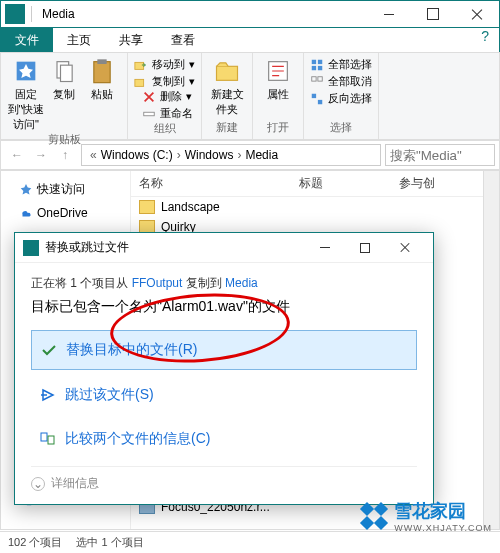  I want to click on delete-button: 删除 ▾, so click(168, 96).